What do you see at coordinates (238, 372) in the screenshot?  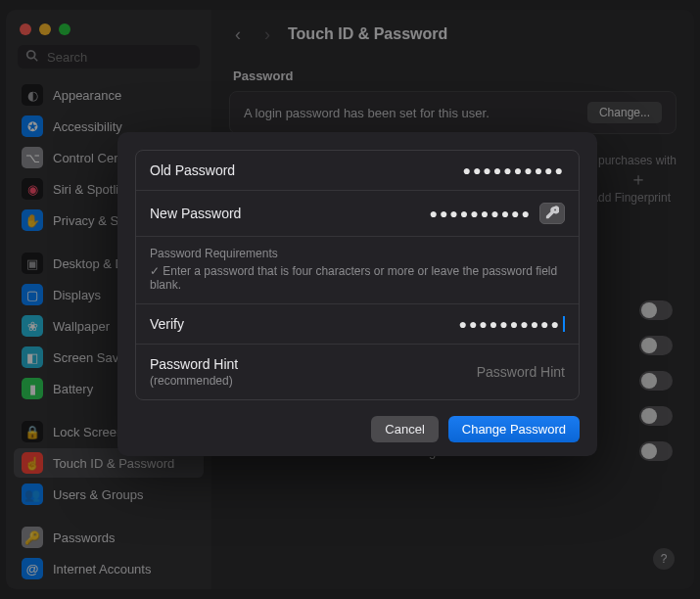 I see `hint-label: Password Hint (recommended)` at bounding box center [238, 372].